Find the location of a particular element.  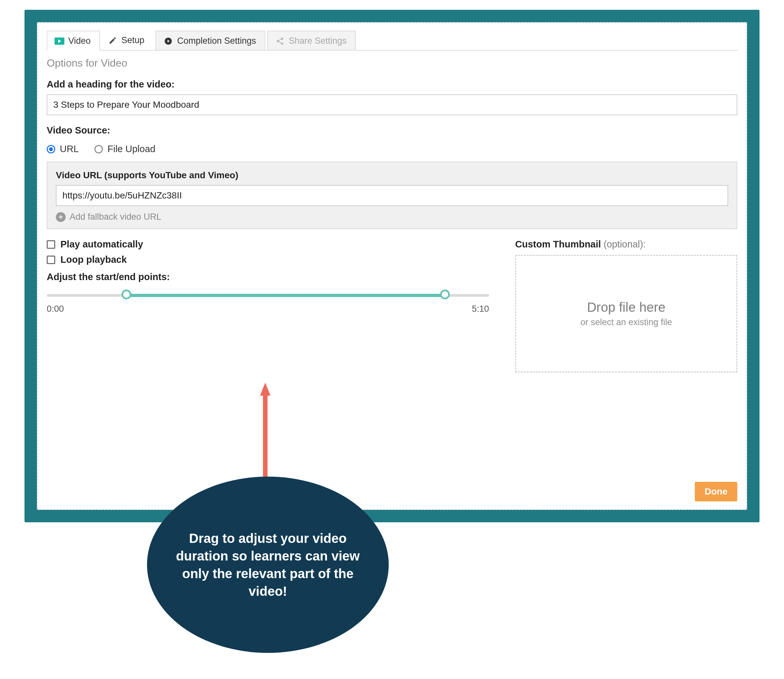

annotation-callout: Drag to adjust your video duration so le… is located at coordinates (268, 565).